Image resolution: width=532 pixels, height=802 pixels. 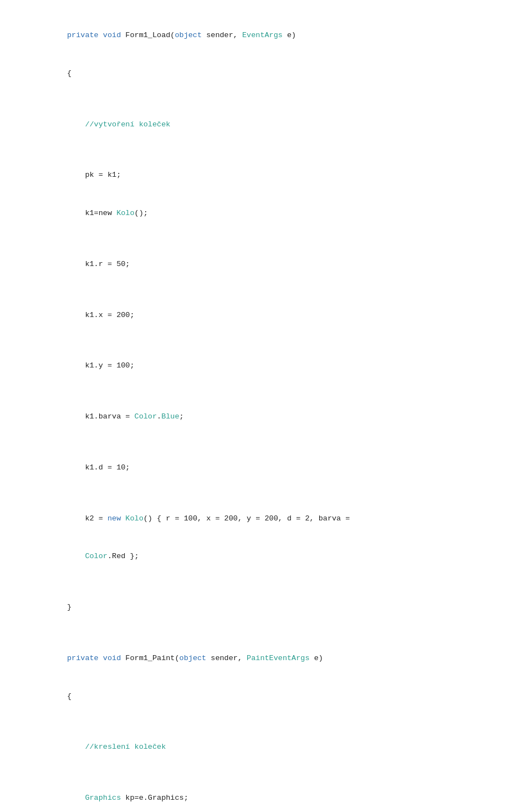 What do you see at coordinates (266, 35) in the screenshot?
I see `code-line: private void Form1_Load(object sender, E…` at bounding box center [266, 35].